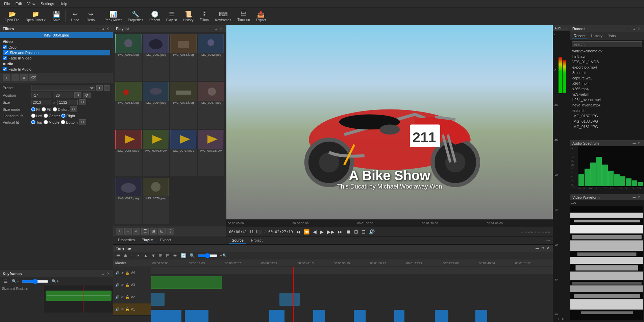 The height and width of the screenshot is (322, 644). I want to click on menu-help: Help, so click(64, 4).